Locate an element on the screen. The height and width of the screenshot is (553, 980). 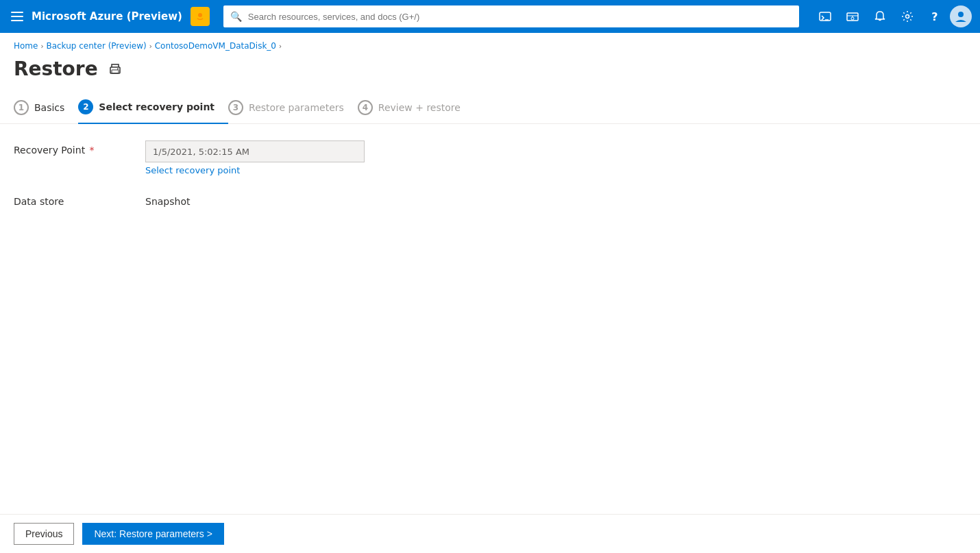
step-3-num: 3 is located at coordinates (236, 108).